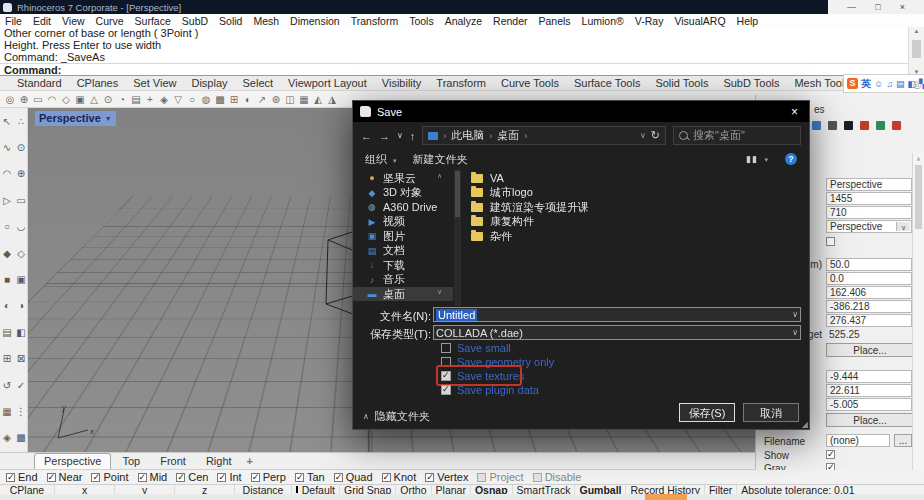 This screenshot has height=500, width=924. Describe the element at coordinates (98, 83) in the screenshot. I see `tab-cplanes: CPlanes` at that location.